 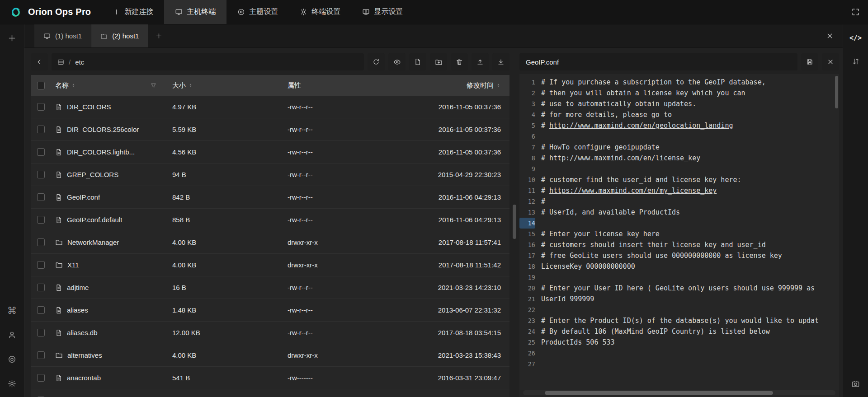 I want to click on tab-host1-files: (2) host1, so click(x=120, y=36).